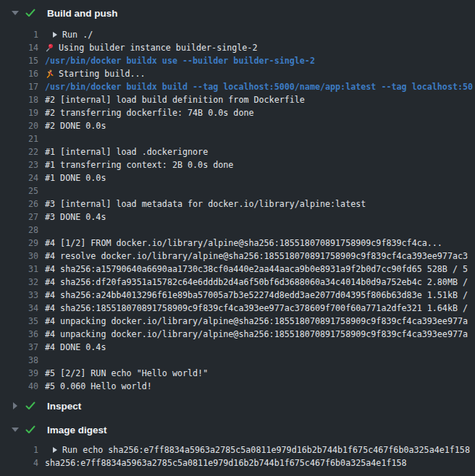 The height and width of the screenshot is (476, 475). What do you see at coordinates (19, 373) in the screenshot?
I see `line-number: 39` at bounding box center [19, 373].